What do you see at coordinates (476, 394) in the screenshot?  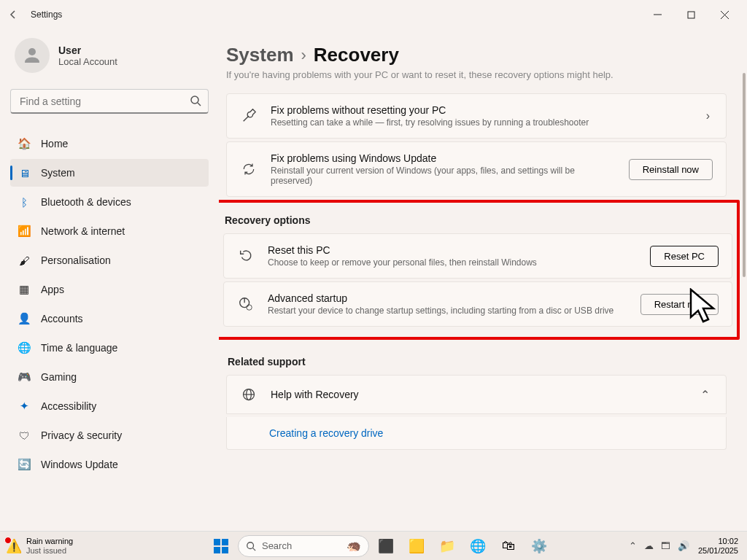 I see `card-help-recovery: Help with Recovery ⌃` at bounding box center [476, 394].